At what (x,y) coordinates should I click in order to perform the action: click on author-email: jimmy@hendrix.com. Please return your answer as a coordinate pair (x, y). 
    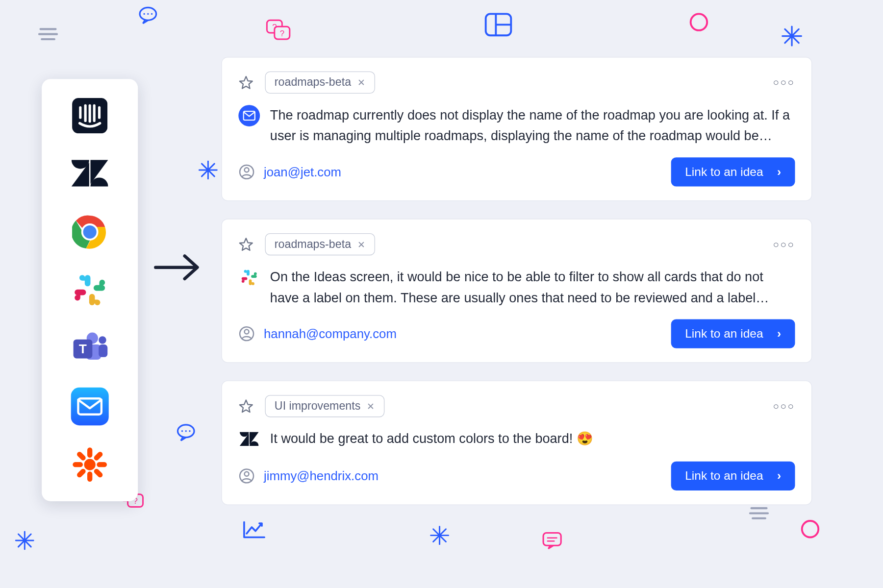
    Looking at the image, I should click on (321, 476).